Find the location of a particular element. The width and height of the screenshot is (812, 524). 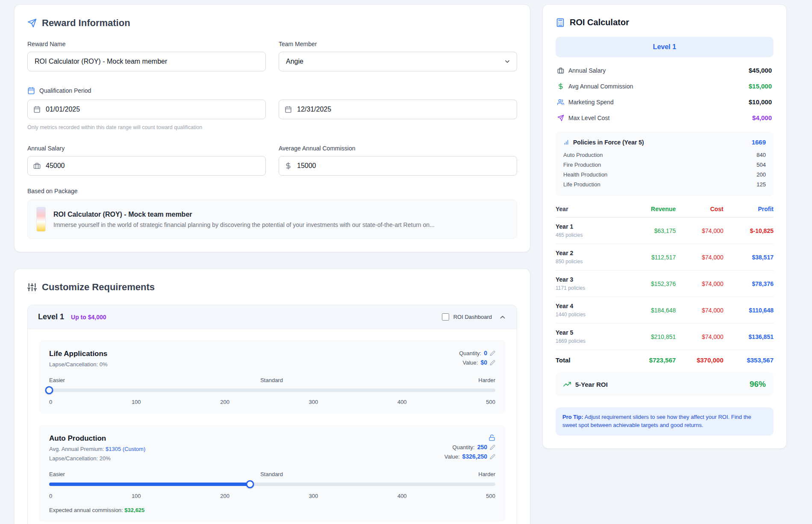

requirement-life-applications: Life Applications Lapse/Cancellation: 0%… is located at coordinates (272, 377).